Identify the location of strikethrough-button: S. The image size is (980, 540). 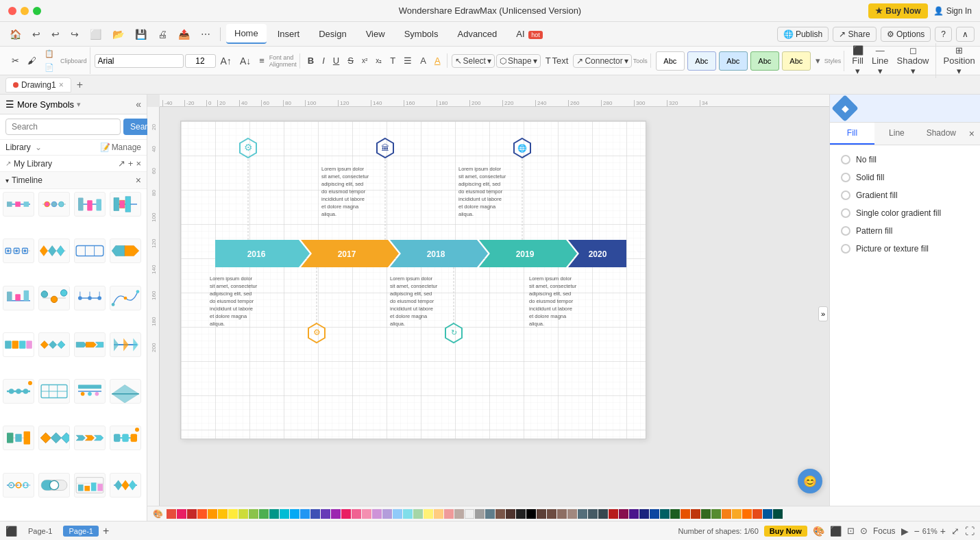
(351, 60).